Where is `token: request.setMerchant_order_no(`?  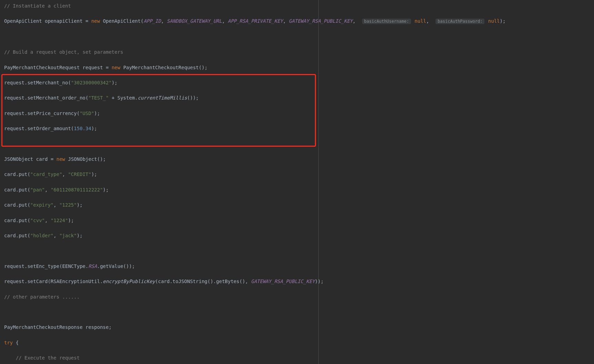
token: request.setMerchant_order_no( is located at coordinates (46, 98).